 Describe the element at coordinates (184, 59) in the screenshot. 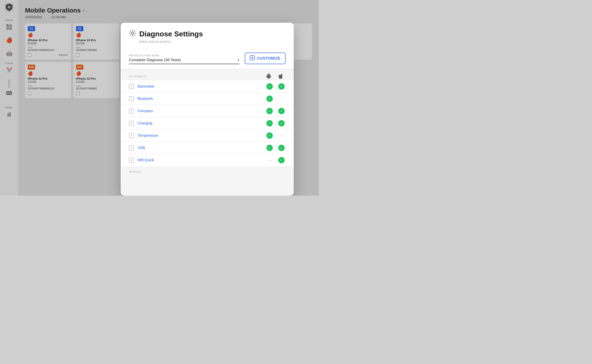

I see `preselection-select-wrap: PRESELECTION NAME Complete Diagnose (36 …` at that location.